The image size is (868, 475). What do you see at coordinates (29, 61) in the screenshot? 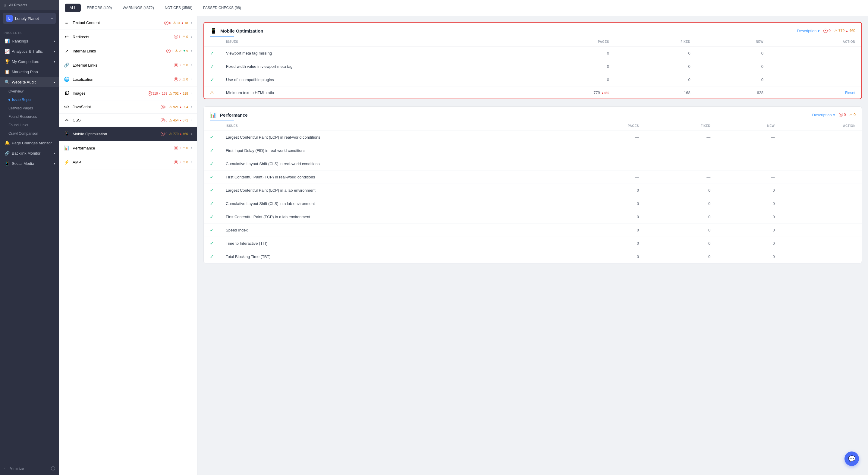
I see `sidebar-item-competitors: 🏆 My Competitors ▾` at bounding box center [29, 61].